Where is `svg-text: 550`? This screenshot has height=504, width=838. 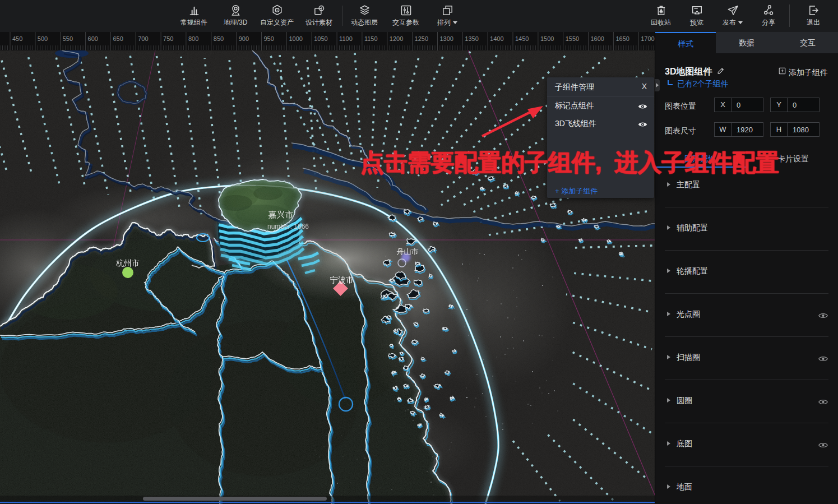 svg-text: 550 is located at coordinates (68, 39).